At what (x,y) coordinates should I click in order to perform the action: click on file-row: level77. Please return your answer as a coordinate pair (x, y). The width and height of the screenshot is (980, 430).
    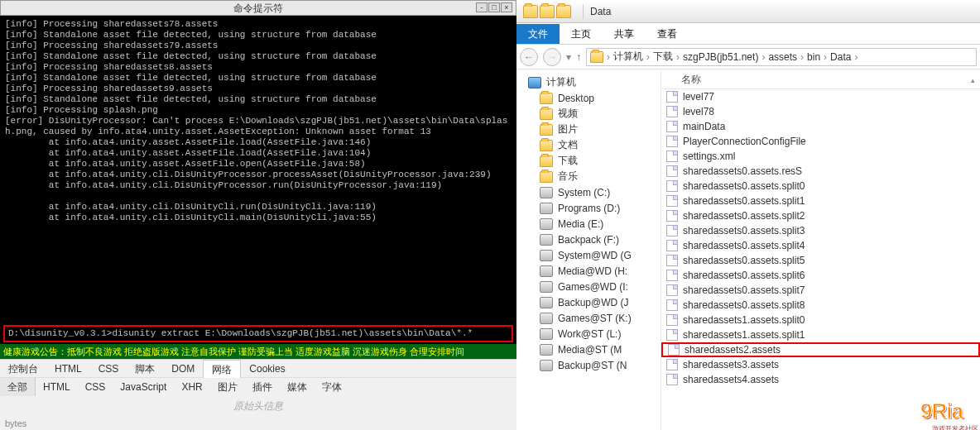
    Looking at the image, I should click on (821, 97).